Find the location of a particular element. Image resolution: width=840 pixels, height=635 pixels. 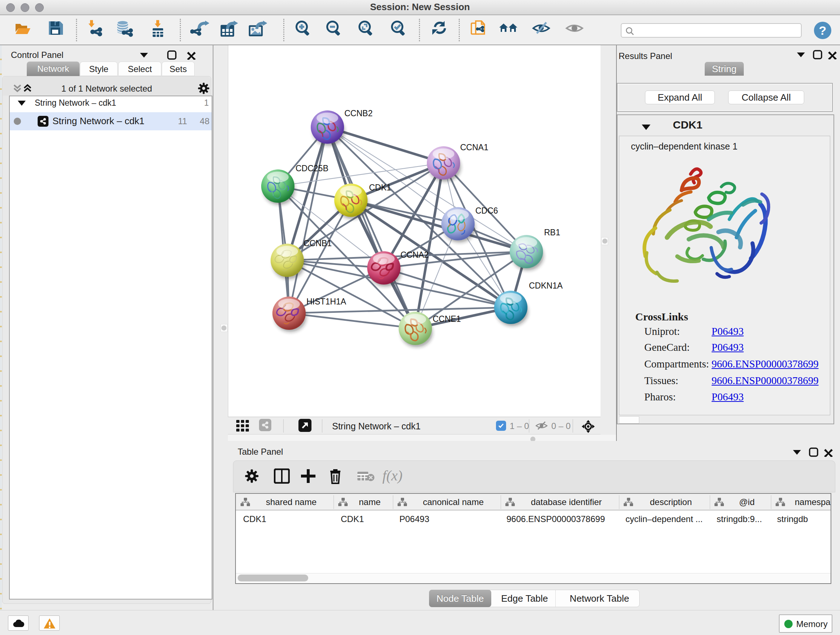

svg-text: CDC25B is located at coordinates (312, 168).